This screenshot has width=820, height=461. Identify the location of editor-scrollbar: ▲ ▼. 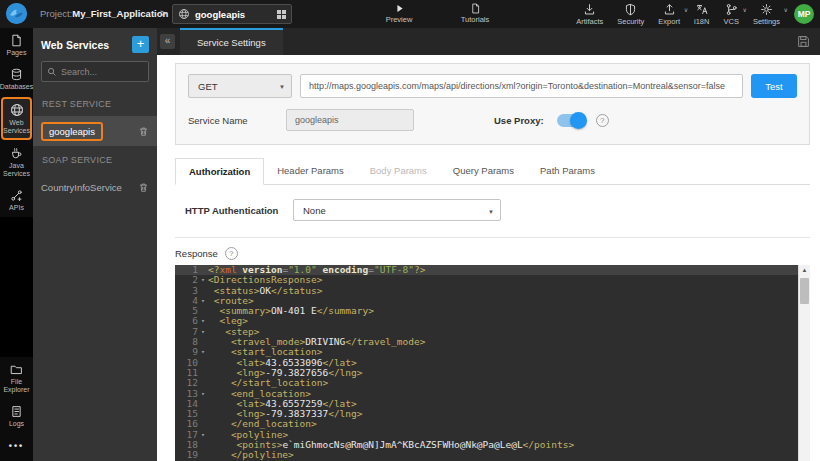
(804, 363).